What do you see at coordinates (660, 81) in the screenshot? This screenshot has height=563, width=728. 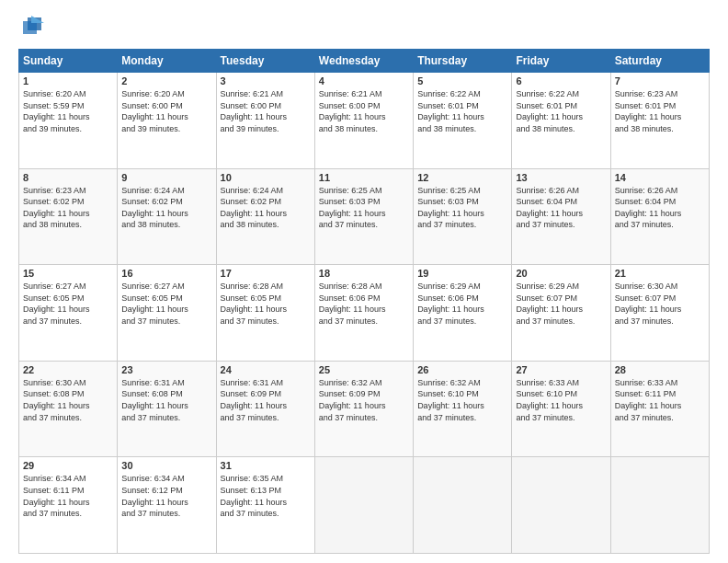 I see `day-number: 7` at bounding box center [660, 81].